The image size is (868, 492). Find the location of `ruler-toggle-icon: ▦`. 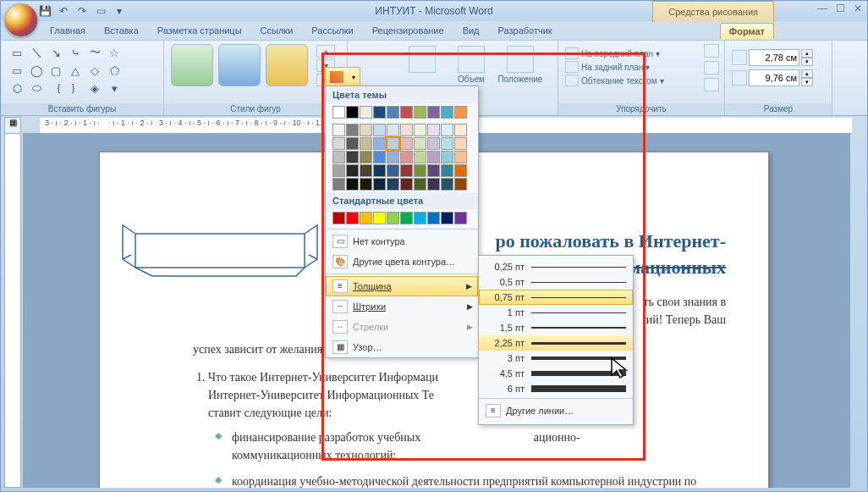

ruler-toggle-icon: ▦ is located at coordinates (13, 125).